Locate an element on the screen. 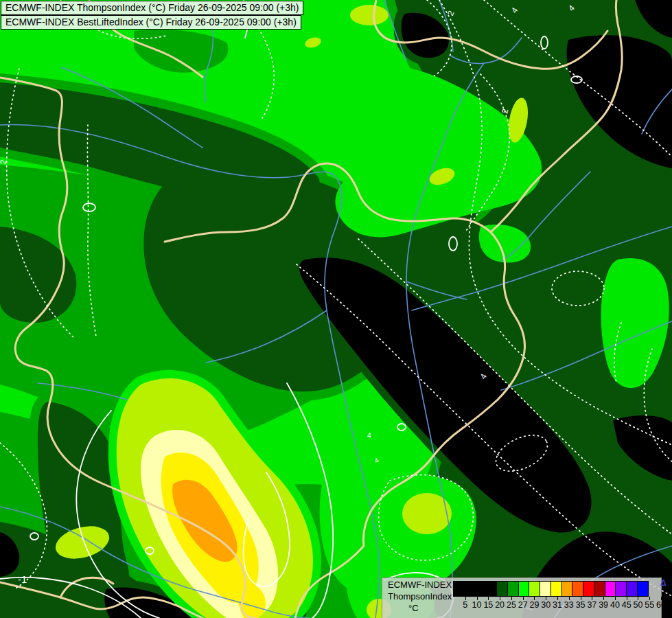 Image resolution: width=672 pixels, height=618 pixels. legend-model-name: ECMWF-INDEX is located at coordinates (420, 585).